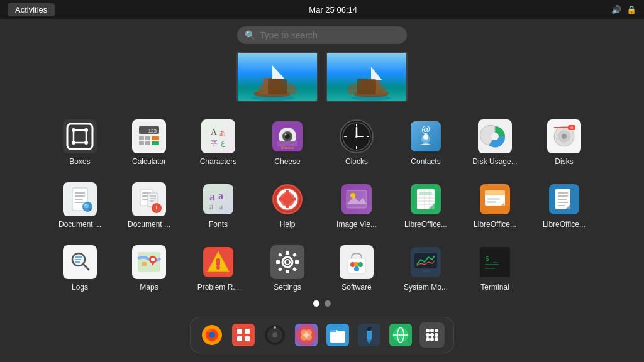 This screenshot has width=644, height=362. I want to click on app-libreoffice-impress: LibreOffice..., so click(495, 209).